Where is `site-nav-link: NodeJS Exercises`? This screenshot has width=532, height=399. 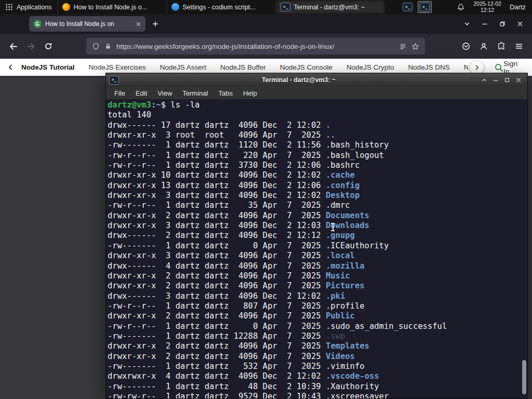
site-nav-link: NodeJS Exercises is located at coordinates (117, 68).